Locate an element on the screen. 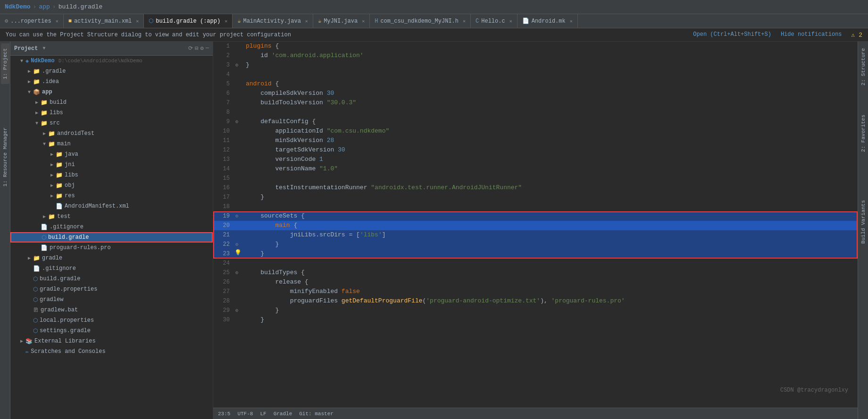 The height and width of the screenshot is (419, 868). right-panel-tabs: 2: Structure 2: Favorites Build Variants is located at coordinates (863, 230).